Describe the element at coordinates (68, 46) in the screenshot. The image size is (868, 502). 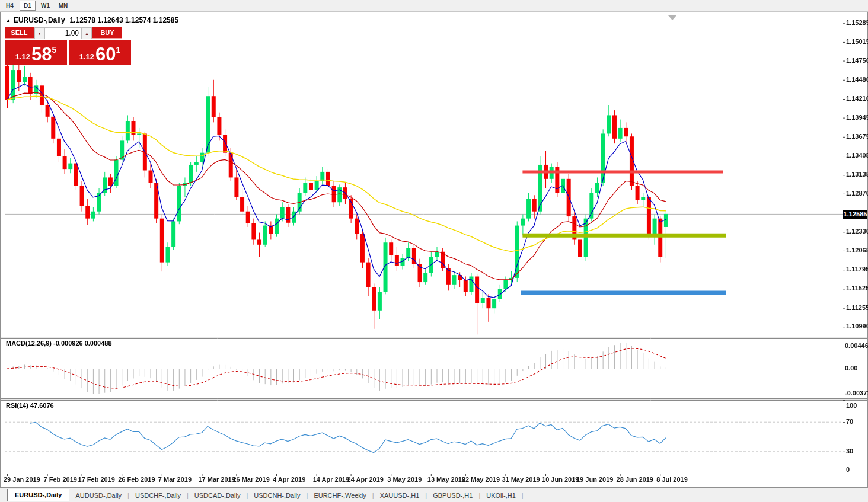
I see `one-click-trading-panel: SELL ▼ ▲ BUY 1.12 58 5` at that location.